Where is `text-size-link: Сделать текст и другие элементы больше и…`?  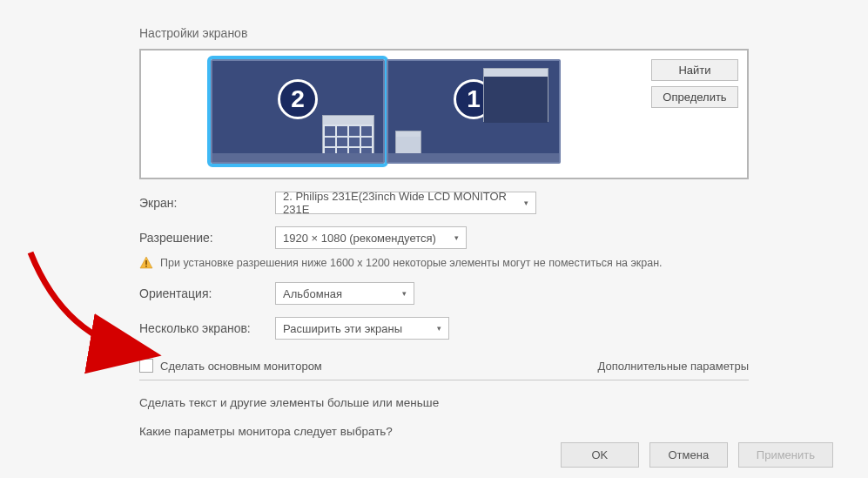 text-size-link: Сделать текст и другие элементы больше и… is located at coordinates (444, 402).